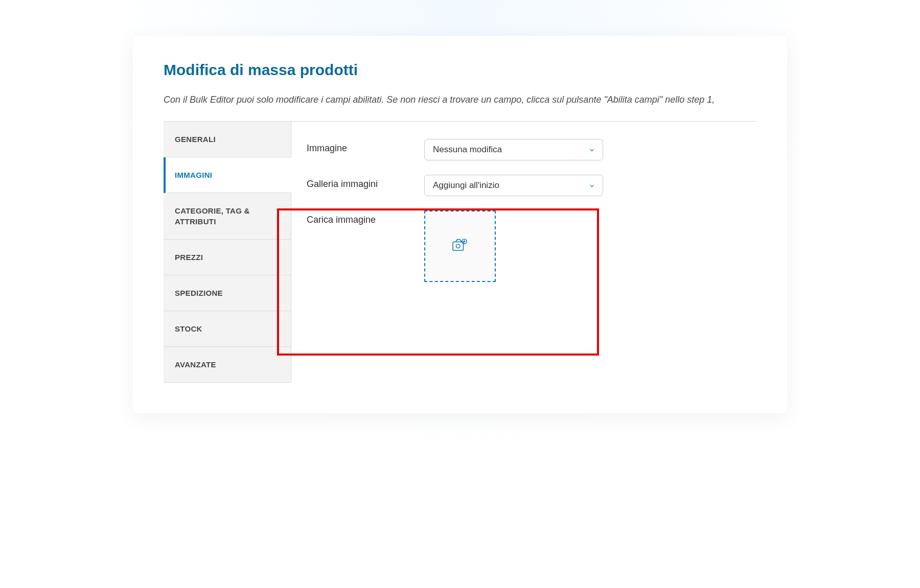  I want to click on row-upload: Carica immagine, so click(523, 246).